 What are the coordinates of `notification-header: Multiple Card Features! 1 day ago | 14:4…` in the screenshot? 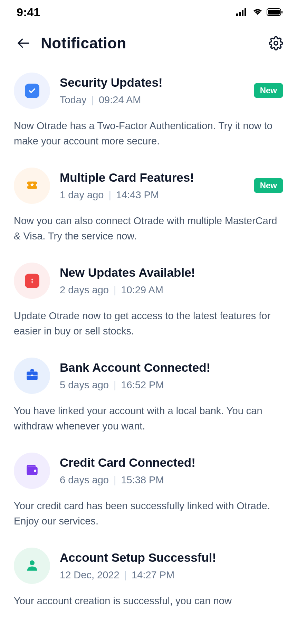 It's located at (148, 186).